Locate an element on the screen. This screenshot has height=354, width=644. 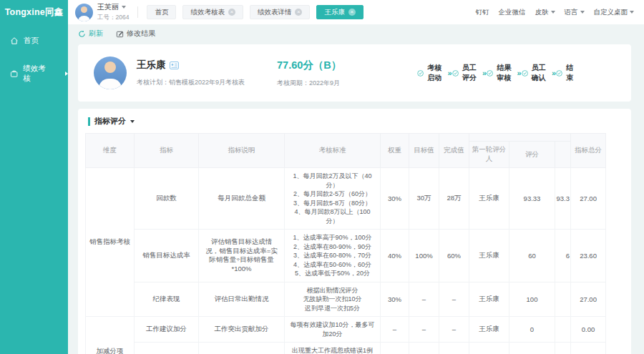
col-description: 指标说明 is located at coordinates (242, 151).